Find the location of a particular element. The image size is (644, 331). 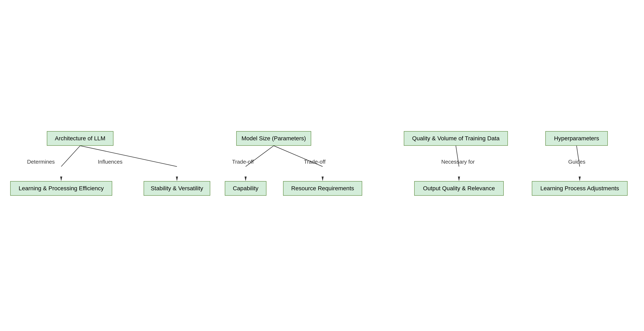

tradeoff2-label: Trade-off is located at coordinates (315, 162).